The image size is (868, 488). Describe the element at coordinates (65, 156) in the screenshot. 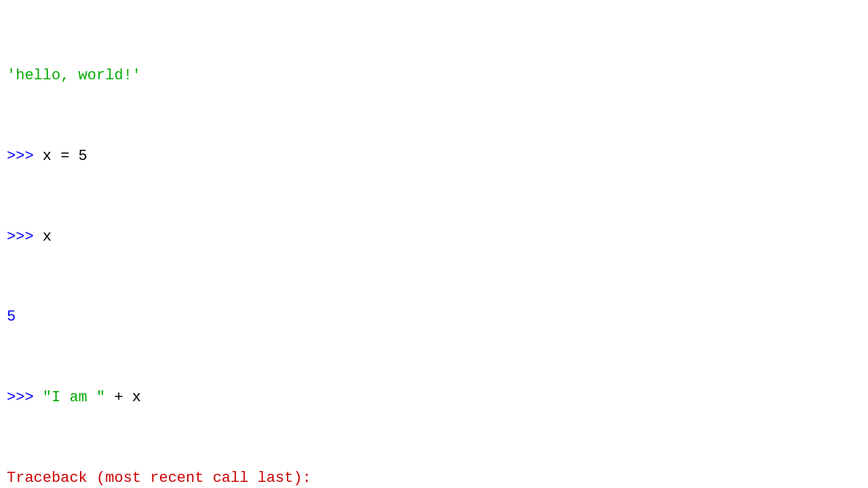

I see `code: x = 5` at that location.